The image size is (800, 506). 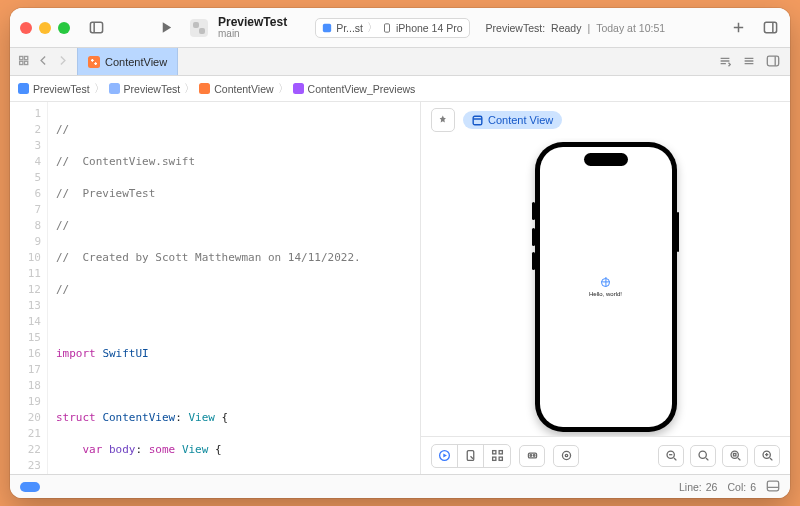 What do you see at coordinates (204, 88) in the screenshot?
I see `swift-file-icon` at bounding box center [204, 88].